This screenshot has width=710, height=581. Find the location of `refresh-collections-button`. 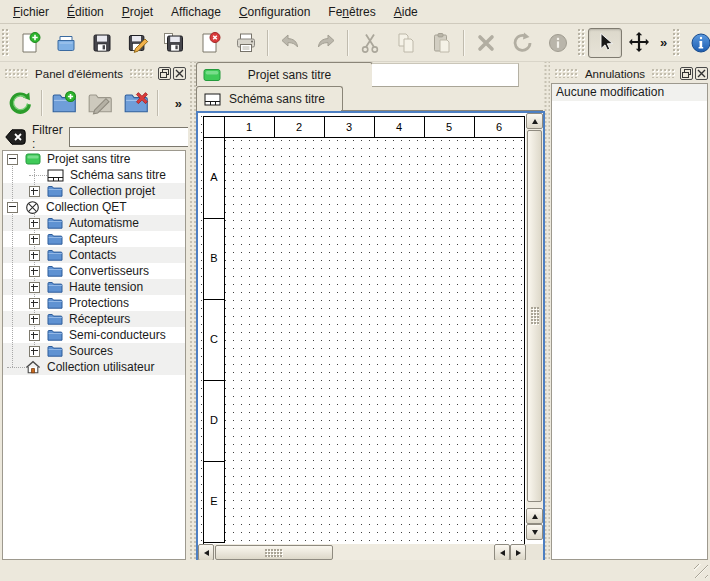

refresh-collections-button is located at coordinates (20, 103).